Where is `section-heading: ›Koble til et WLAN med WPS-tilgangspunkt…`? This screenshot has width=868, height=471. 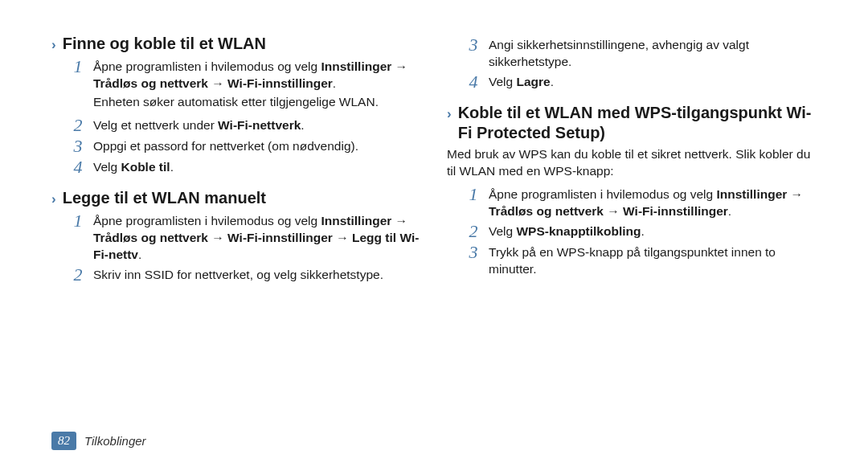 section-heading: ›Koble til et WLAN med WPS-tilgangspunkt… is located at coordinates (632, 123).